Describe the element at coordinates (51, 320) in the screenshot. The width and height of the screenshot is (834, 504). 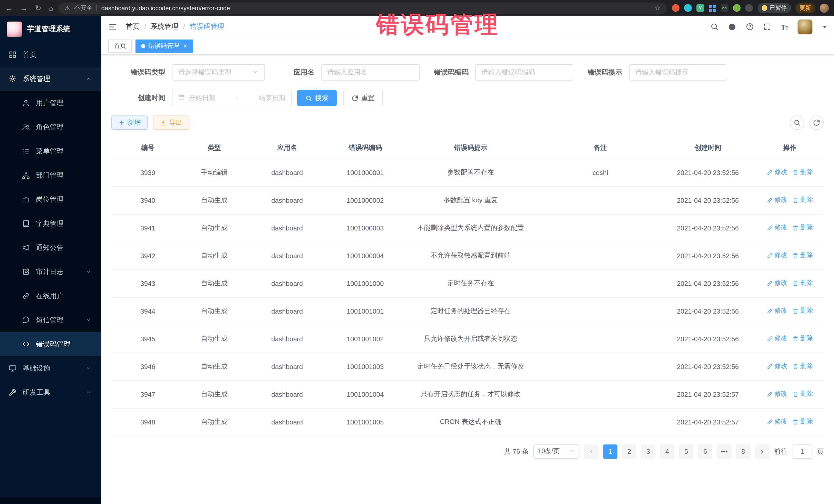
I see `sidebar-item-sms: 短信管理` at that location.